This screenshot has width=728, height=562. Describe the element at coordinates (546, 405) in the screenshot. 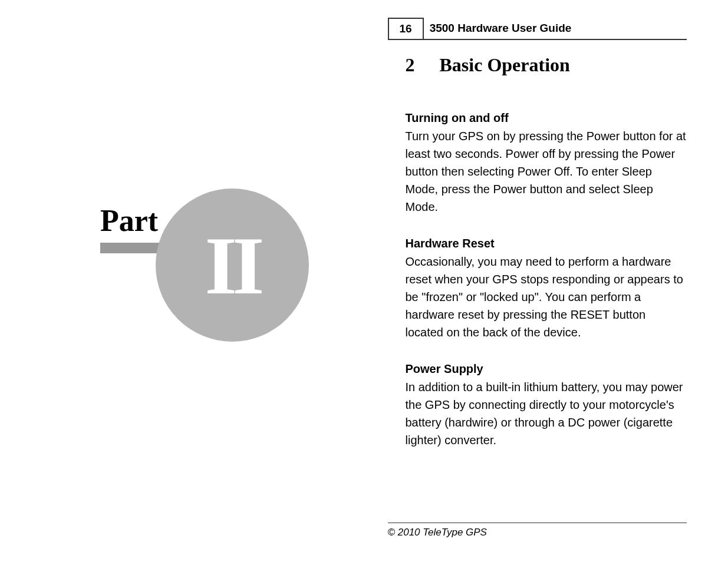

I see `section: Power Supply In addition to a built-in l…` at that location.